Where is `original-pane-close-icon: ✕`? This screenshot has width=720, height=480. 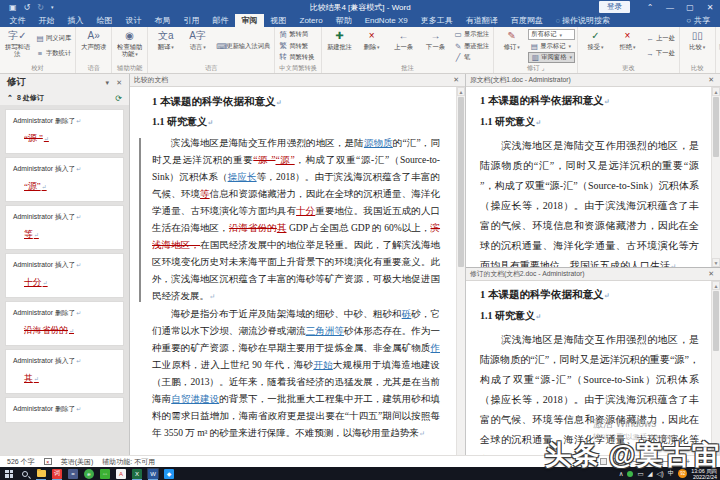 original-pane-close-icon: ✕ is located at coordinates (711, 80).